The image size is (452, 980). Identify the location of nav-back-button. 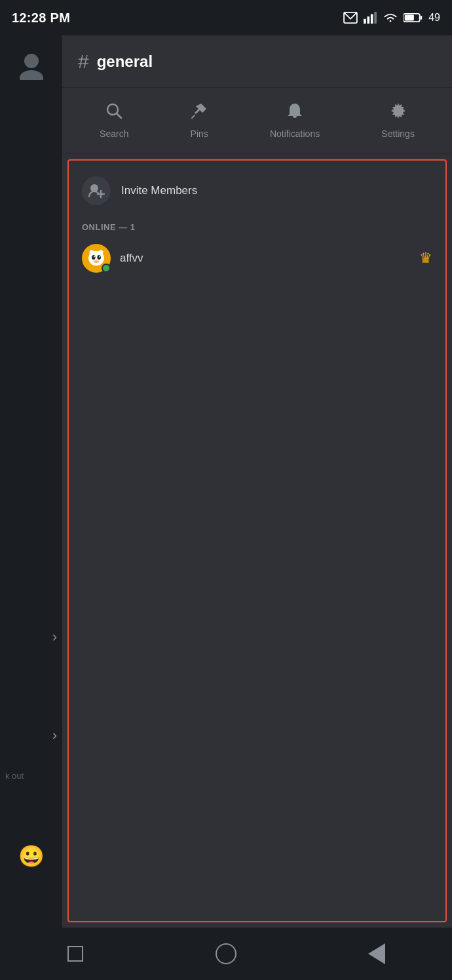
(377, 954).